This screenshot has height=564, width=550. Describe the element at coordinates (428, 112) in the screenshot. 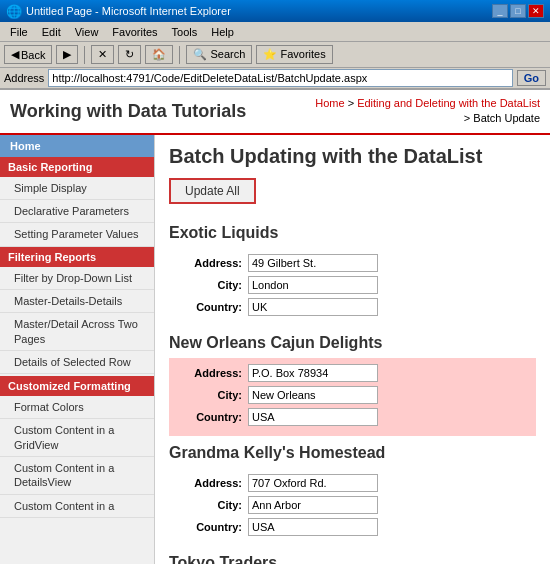

I see `breadcrumb: Home > Editing and Deleting with the Dat…` at that location.